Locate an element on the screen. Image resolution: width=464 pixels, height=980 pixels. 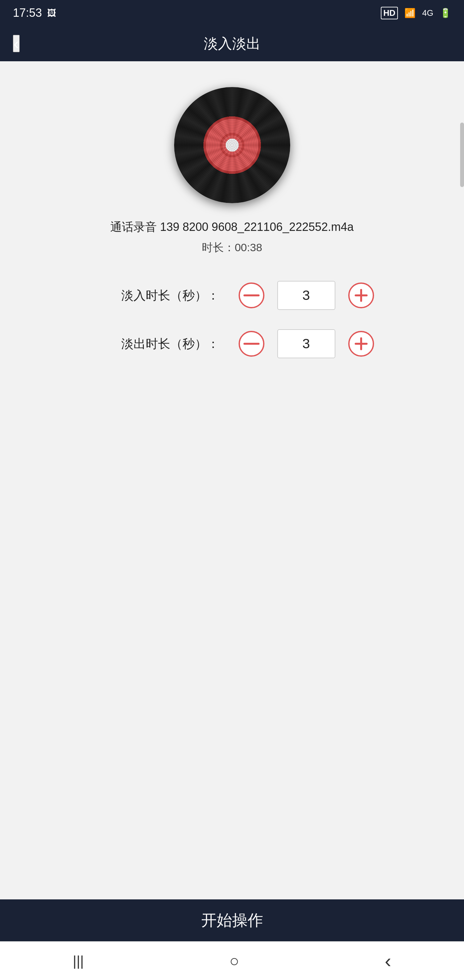
back-button: ‹ is located at coordinates (16, 43).